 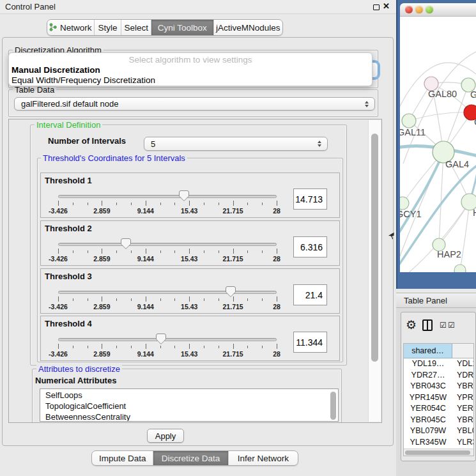 I want to click on scrollbar-track, so click(x=374, y=271).